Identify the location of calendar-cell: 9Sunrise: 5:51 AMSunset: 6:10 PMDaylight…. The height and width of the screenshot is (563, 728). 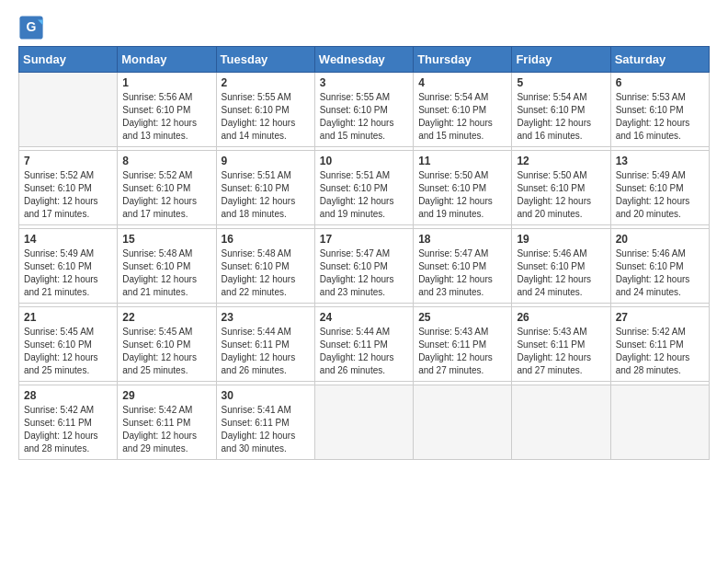
(265, 188).